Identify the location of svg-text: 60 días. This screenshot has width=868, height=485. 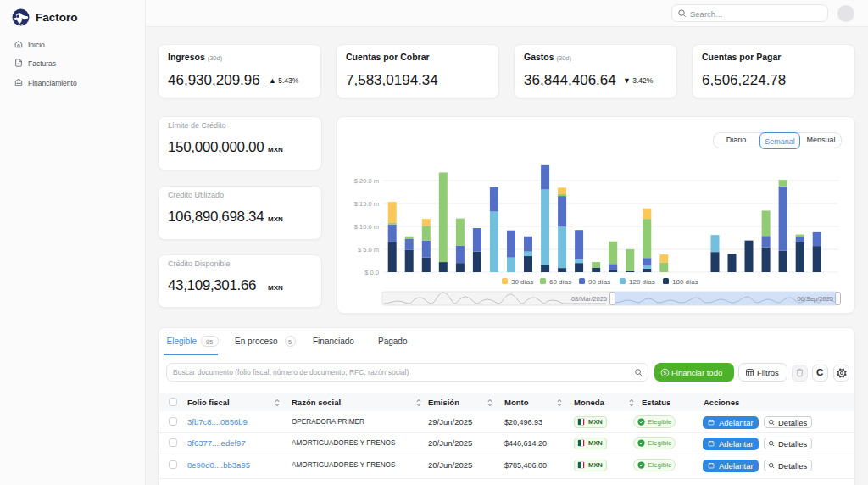
(560, 282).